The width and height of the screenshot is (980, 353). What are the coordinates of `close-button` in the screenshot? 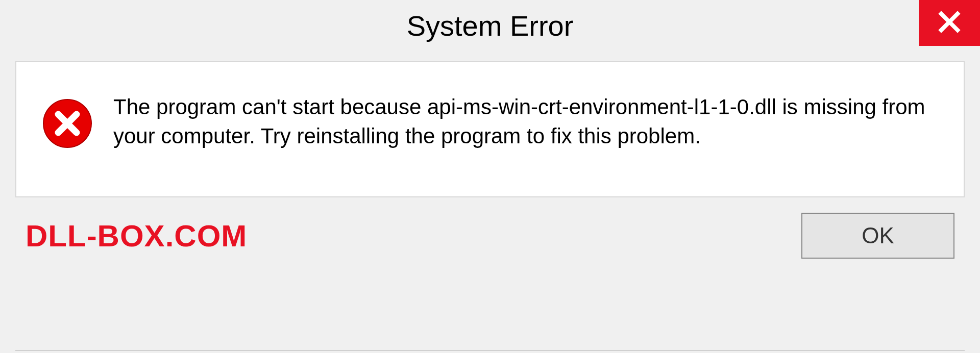 It's located at (949, 23).